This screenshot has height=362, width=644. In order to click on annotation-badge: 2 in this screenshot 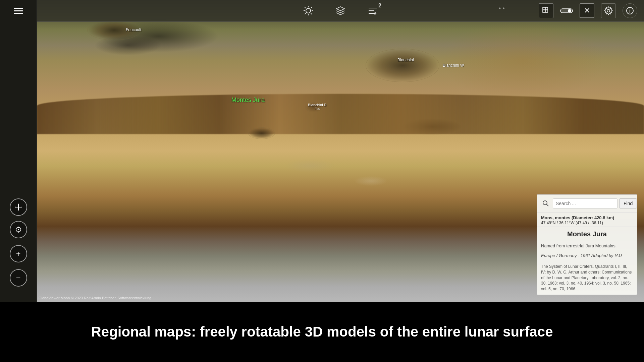, I will do `click(380, 6)`.